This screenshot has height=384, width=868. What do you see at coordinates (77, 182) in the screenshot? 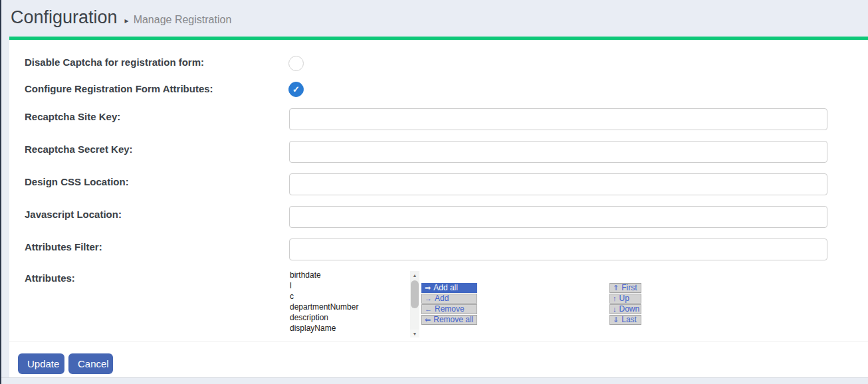
I see `design-css-location-label: Design CSS Location:` at bounding box center [77, 182].